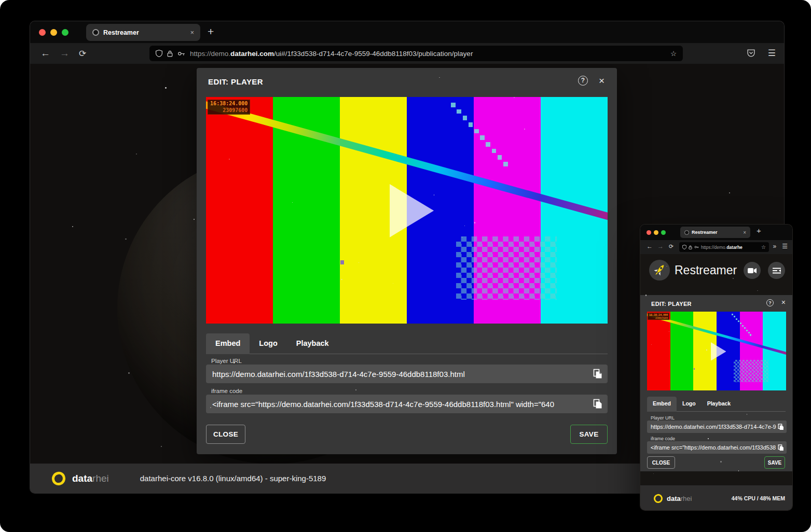 The width and height of the screenshot is (811, 532). What do you see at coordinates (752, 271) in the screenshot?
I see `camera-button` at bounding box center [752, 271].